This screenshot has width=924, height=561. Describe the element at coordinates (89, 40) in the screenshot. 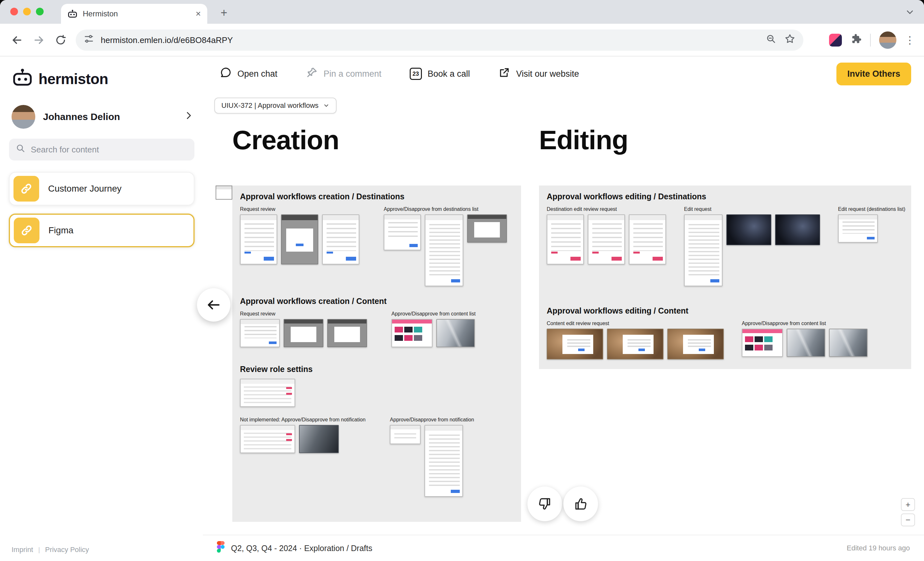

I see `site-settings-icon` at that location.